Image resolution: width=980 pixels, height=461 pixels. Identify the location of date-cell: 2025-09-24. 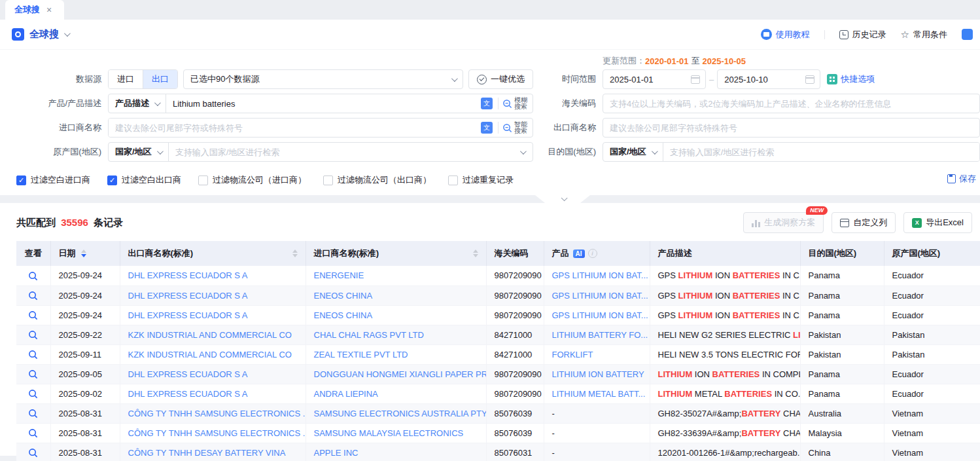
(85, 295).